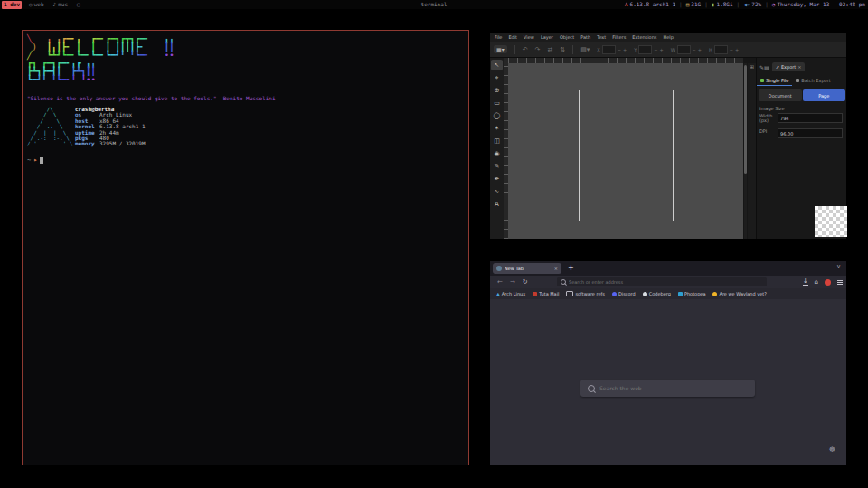 The width and height of the screenshot is (868, 488). I want to click on close-icon: ×, so click(799, 67).